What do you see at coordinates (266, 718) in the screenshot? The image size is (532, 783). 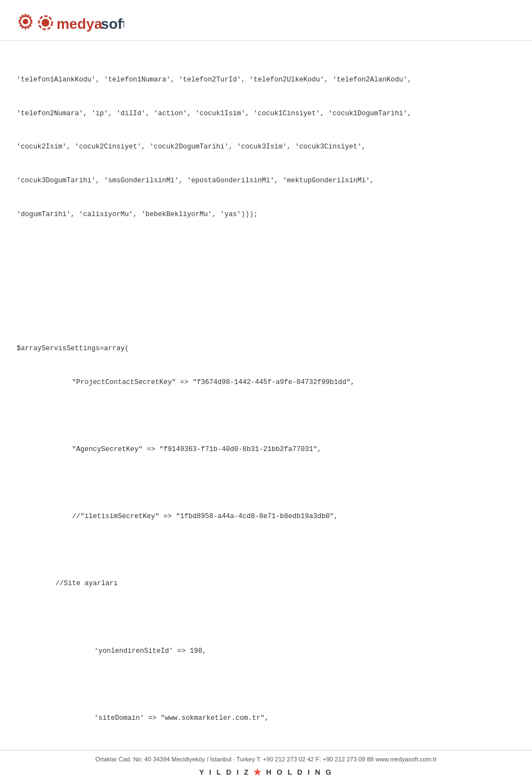 I see `code-line-20: 'siteDomain' => "www.sokmarketler.com.tr…` at bounding box center [266, 718].